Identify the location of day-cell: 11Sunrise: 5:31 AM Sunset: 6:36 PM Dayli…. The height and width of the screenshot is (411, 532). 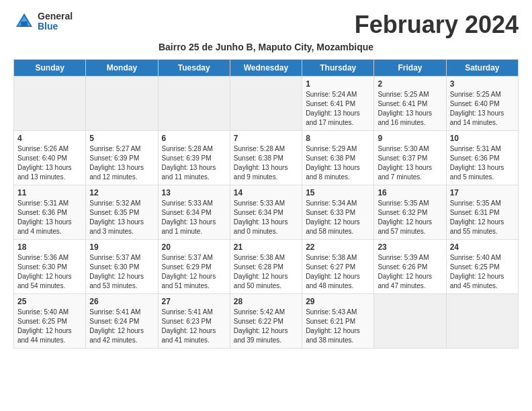
(50, 212).